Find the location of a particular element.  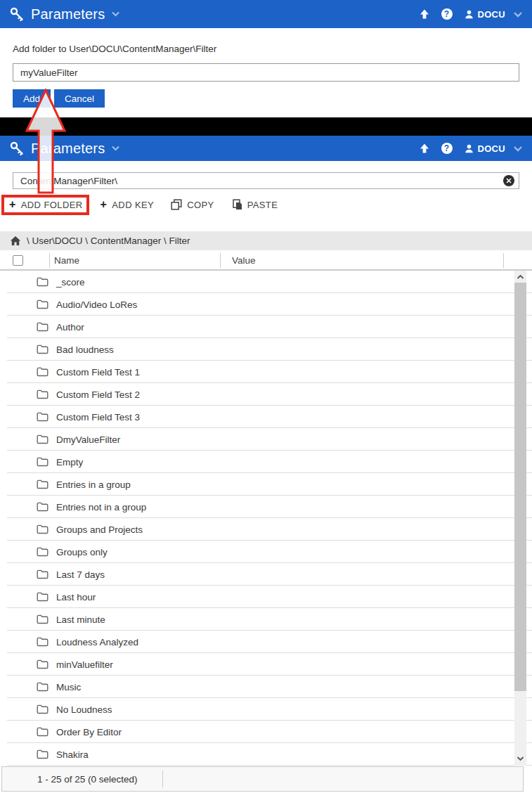

user-icon is located at coordinates (469, 149).